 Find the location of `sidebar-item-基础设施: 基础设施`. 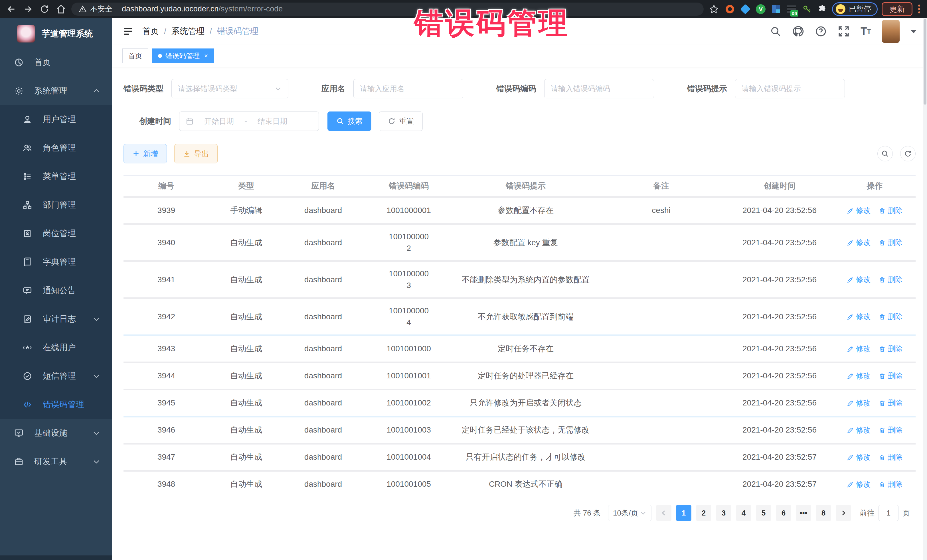

sidebar-item-基础设施: 基础设施 is located at coordinates (56, 433).